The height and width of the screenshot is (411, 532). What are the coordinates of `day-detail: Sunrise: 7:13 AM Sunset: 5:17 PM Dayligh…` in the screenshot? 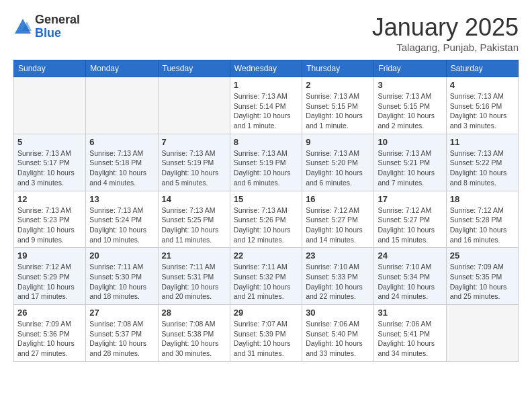 It's located at (50, 168).